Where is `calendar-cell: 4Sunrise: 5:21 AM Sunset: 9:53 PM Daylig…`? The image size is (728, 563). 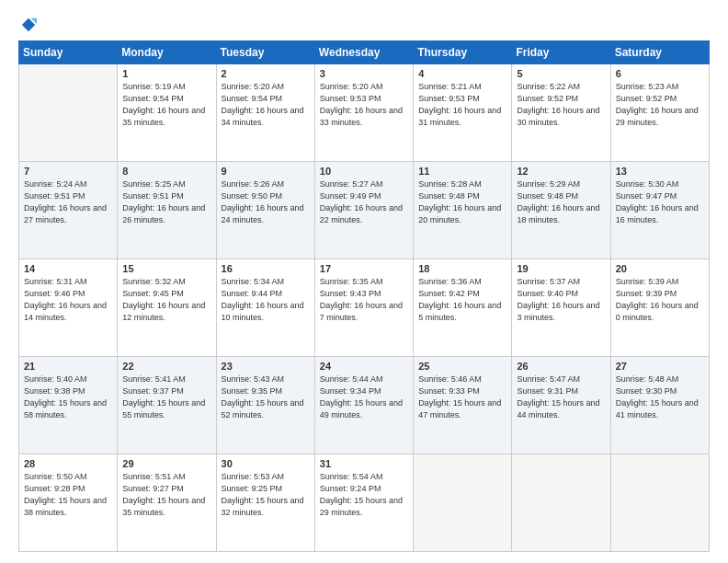
calendar-cell: 4Sunrise: 5:21 AM Sunset: 9:53 PM Daylig… is located at coordinates (463, 113).